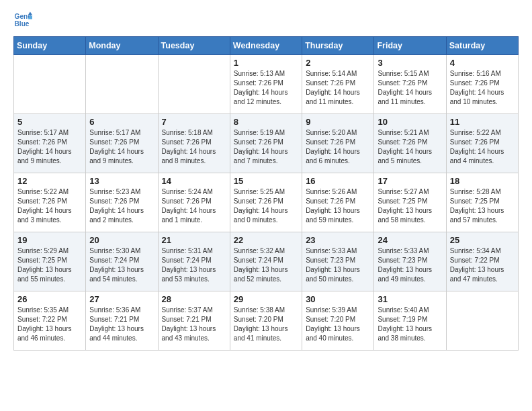 This screenshot has height=411, width=532. Describe the element at coordinates (193, 203) in the screenshot. I see `calendar-cell: 14Sunrise: 5:24 AM Sunset: 7:26 PM Dayli…` at that location.